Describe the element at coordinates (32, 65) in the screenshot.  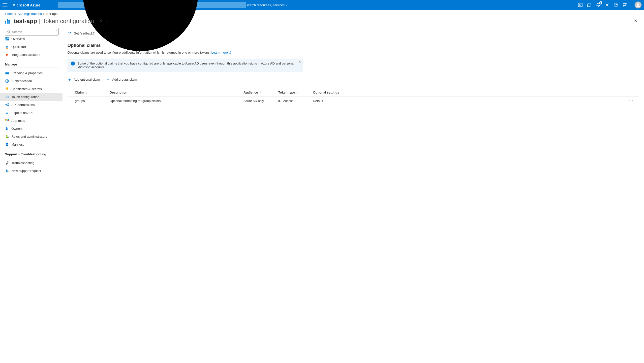
I see `sidebar-header-manage: Manage` at that location.